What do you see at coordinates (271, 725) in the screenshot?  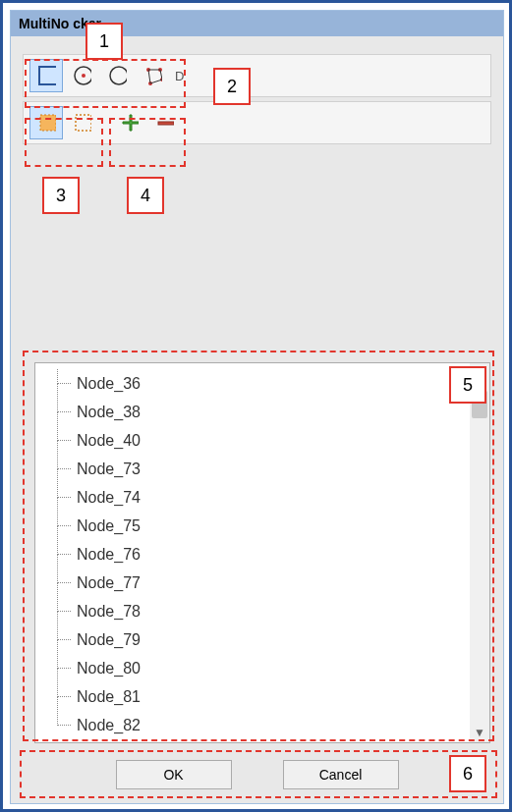 I see `tree-item: Node_82` at bounding box center [271, 725].